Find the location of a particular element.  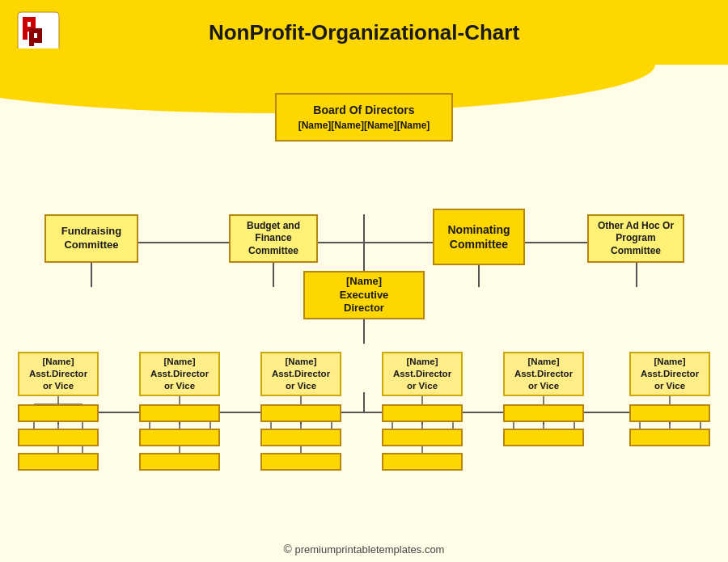

sub-box-1a is located at coordinates (58, 413).